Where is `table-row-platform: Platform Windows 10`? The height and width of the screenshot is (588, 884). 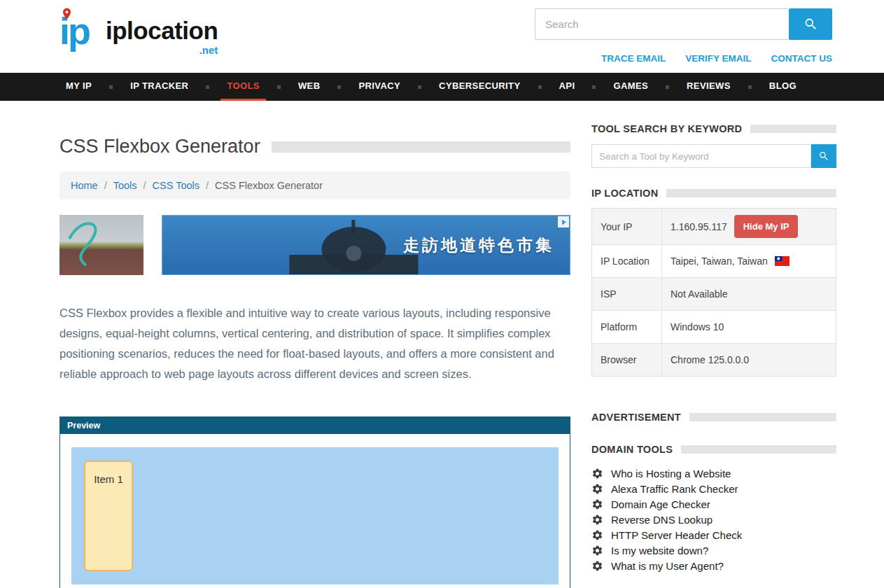
table-row-platform: Platform Windows 10 is located at coordinates (714, 328).